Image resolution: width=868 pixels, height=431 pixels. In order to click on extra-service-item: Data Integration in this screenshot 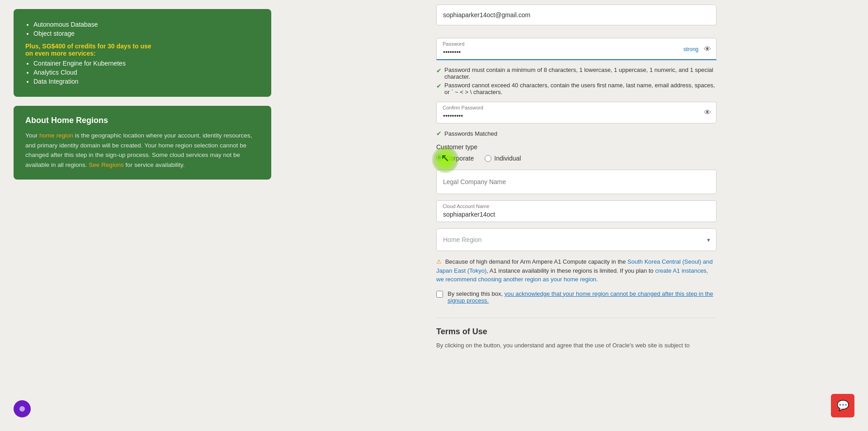, I will do `click(146, 81)`.